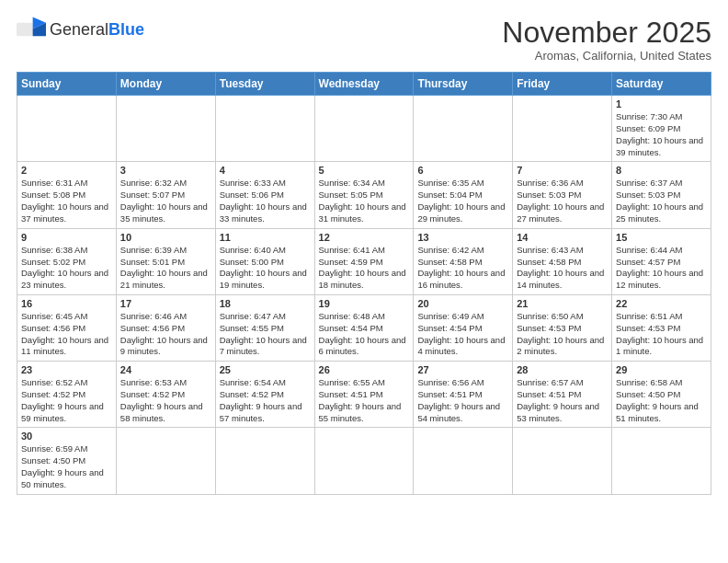 The height and width of the screenshot is (563, 728). What do you see at coordinates (662, 304) in the screenshot?
I see `day-number: 22` at bounding box center [662, 304].